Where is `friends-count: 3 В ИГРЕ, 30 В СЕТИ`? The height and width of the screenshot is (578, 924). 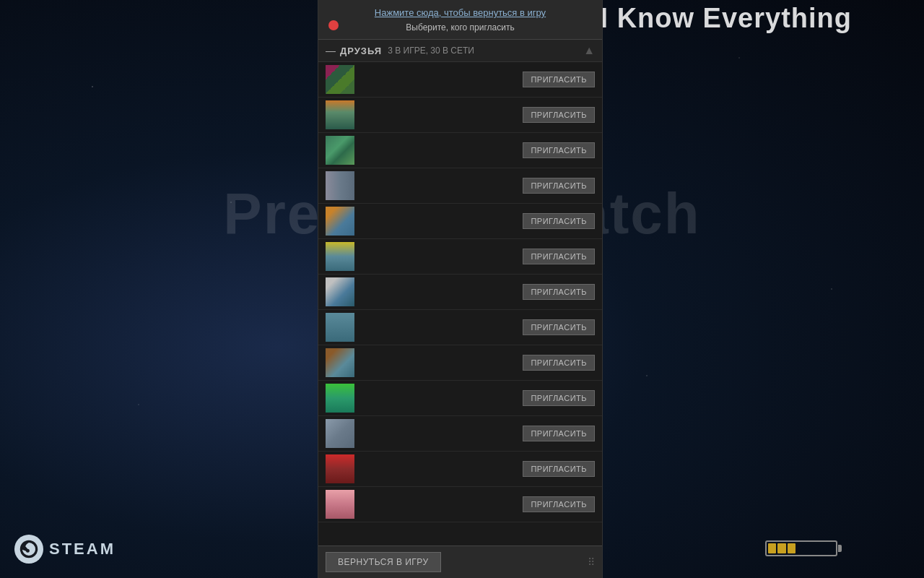
friends-count: 3 В ИГРЕ, 30 В СЕТИ is located at coordinates (431, 51).